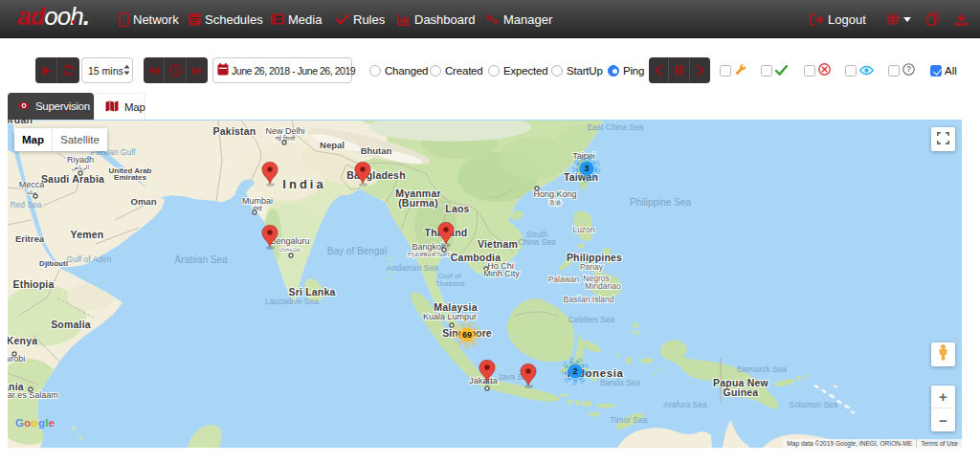 The image size is (980, 463). What do you see at coordinates (436, 19) in the screenshot?
I see `nav-item-dashboard: Dashboard` at bounding box center [436, 19].